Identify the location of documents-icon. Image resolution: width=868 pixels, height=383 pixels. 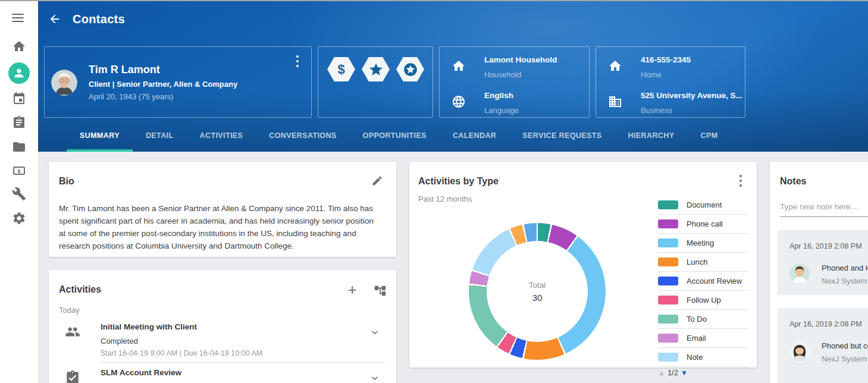
(19, 147).